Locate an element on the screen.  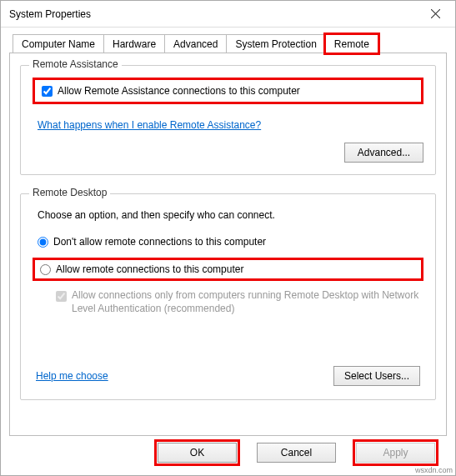
dialog-button-row: OK Cancel Apply is located at coordinates (228, 449).